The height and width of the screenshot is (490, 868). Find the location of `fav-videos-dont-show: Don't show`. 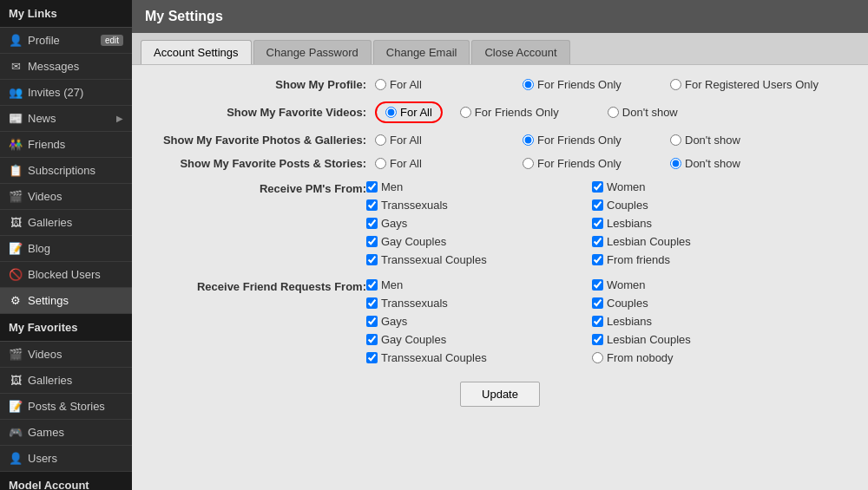

fav-videos-dont-show: Don't show is located at coordinates (673, 113).